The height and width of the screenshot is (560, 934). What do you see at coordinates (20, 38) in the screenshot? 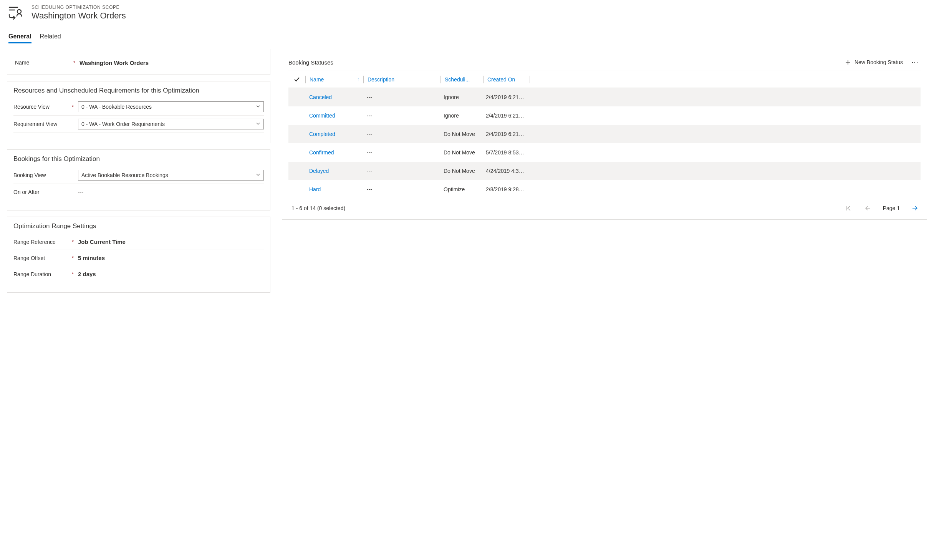
I see `tab-general: General` at bounding box center [20, 38].